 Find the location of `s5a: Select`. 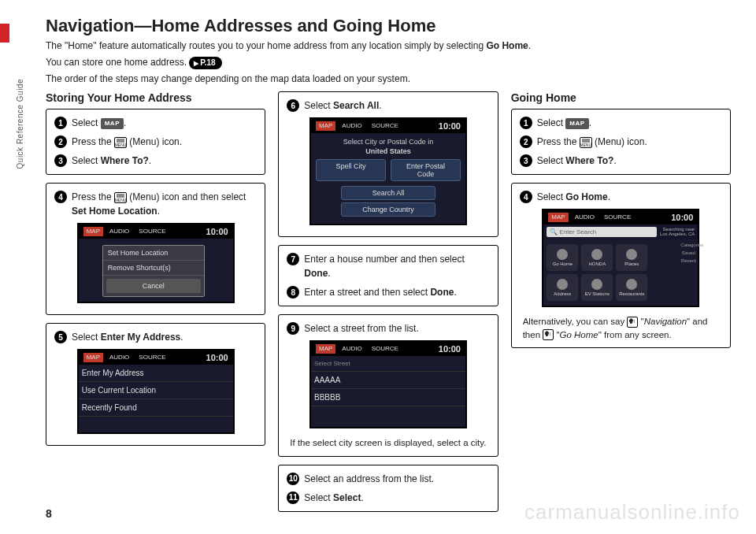

s5a: Select is located at coordinates (87, 337).